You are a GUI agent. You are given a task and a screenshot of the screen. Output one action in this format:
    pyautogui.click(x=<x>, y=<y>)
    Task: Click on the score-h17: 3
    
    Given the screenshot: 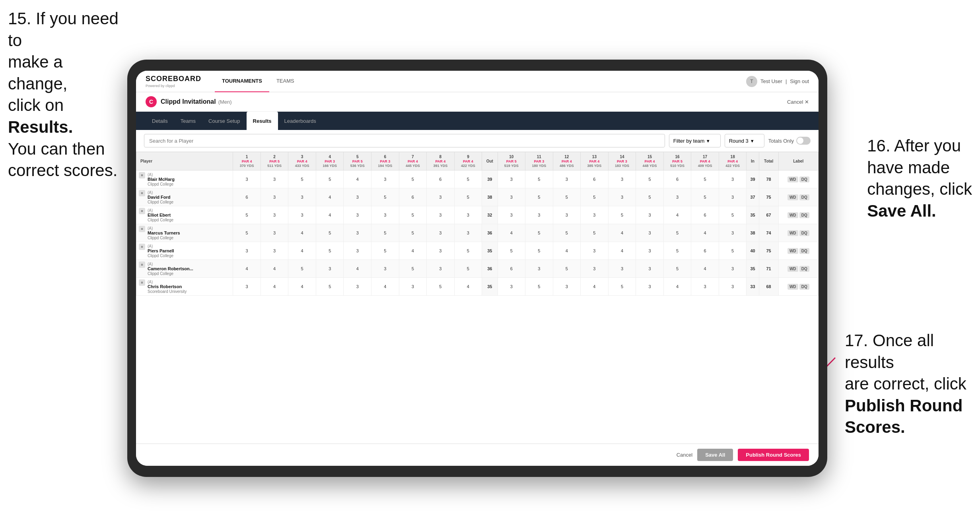 What is the action you would take?
    pyautogui.click(x=705, y=287)
    